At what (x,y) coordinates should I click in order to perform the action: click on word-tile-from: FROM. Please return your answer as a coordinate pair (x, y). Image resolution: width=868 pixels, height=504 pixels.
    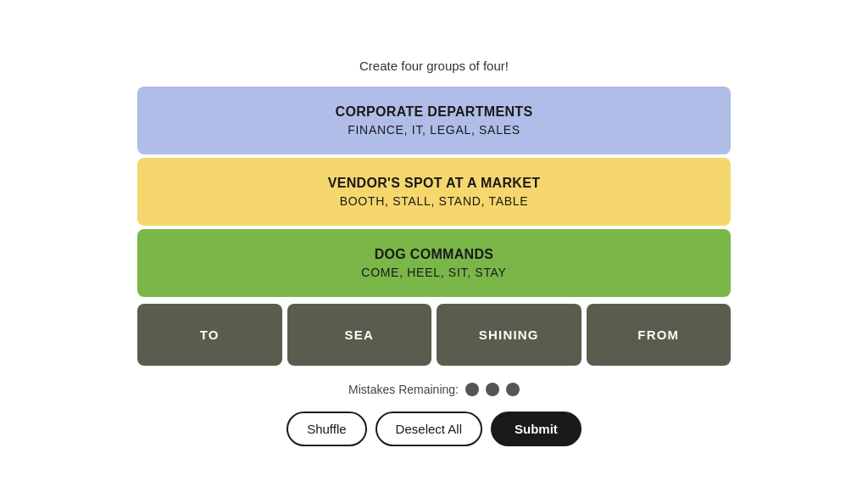
    Looking at the image, I should click on (659, 334).